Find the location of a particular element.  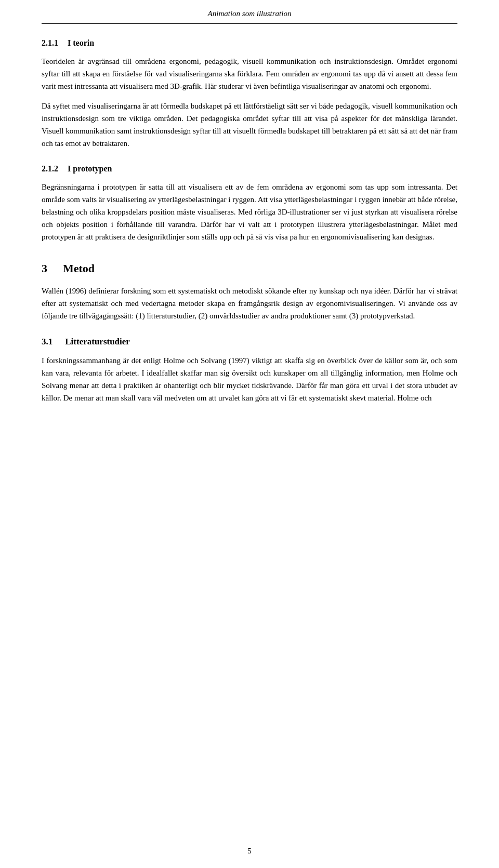

chapter-3-number: 3 is located at coordinates (45, 268).